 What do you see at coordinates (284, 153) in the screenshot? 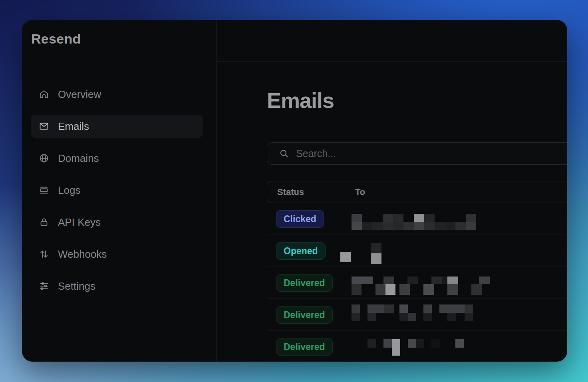
I see `search-icon` at bounding box center [284, 153].